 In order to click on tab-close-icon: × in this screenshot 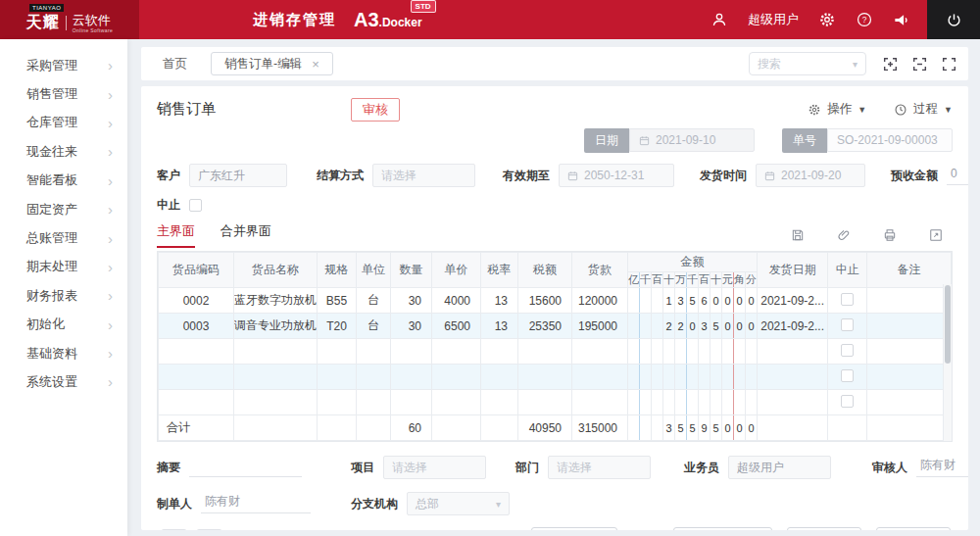, I will do `click(316, 65)`.